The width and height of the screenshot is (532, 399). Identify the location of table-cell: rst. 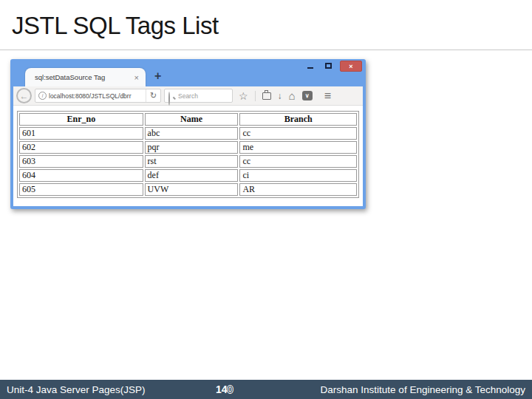
(192, 161).